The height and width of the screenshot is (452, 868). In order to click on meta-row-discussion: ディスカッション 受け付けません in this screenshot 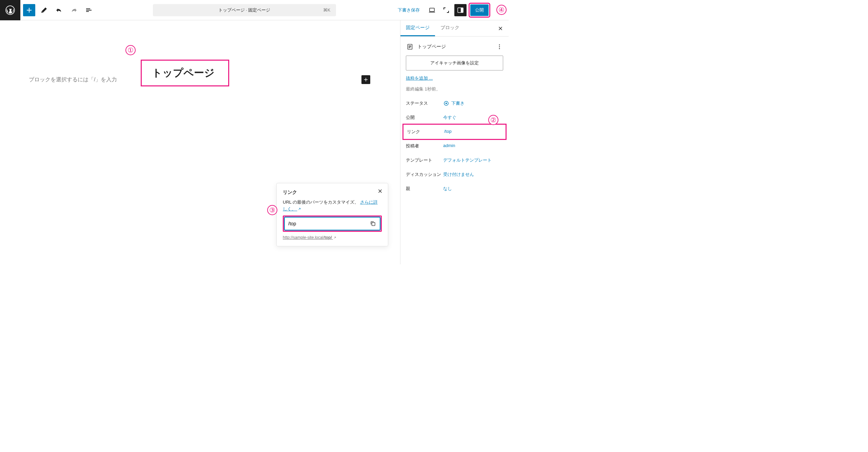, I will do `click(454, 174)`.